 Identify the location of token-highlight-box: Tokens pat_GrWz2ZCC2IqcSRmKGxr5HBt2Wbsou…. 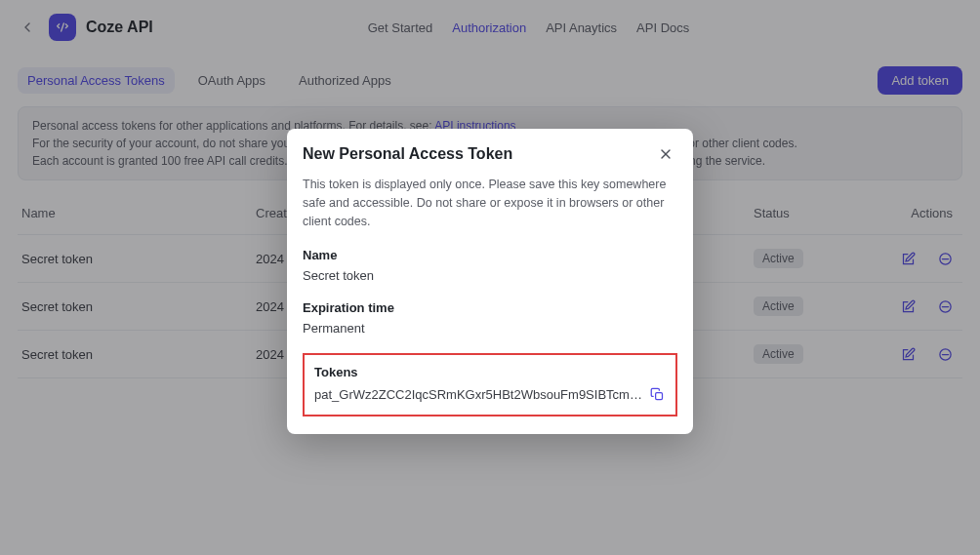
(490, 384).